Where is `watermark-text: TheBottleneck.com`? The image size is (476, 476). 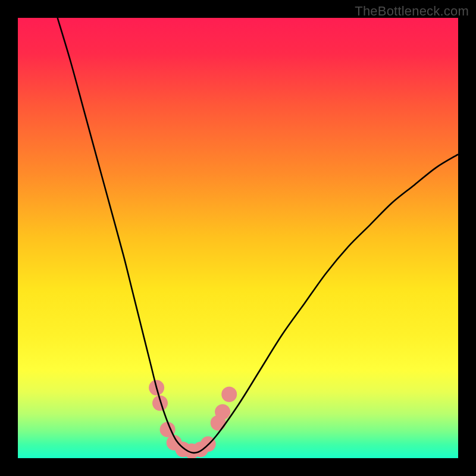 watermark-text: TheBottleneck.com is located at coordinates (412, 11).